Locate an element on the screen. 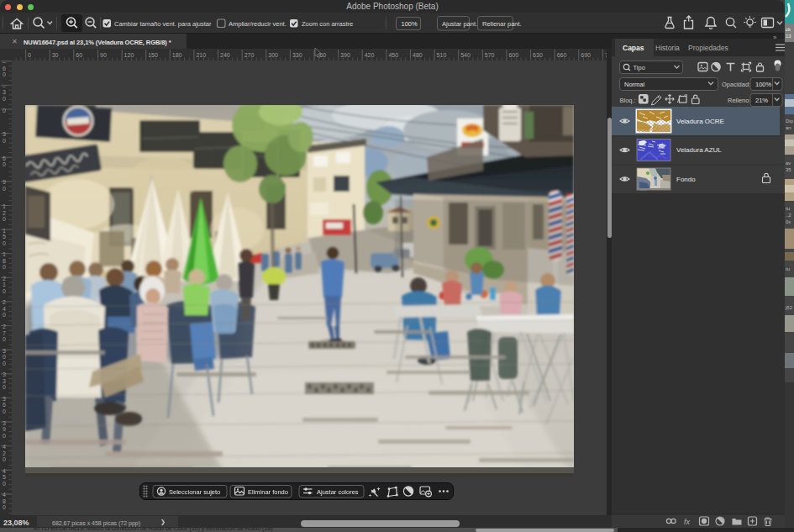 This screenshot has width=794, height=532. svg-text: Tipo is located at coordinates (639, 67).